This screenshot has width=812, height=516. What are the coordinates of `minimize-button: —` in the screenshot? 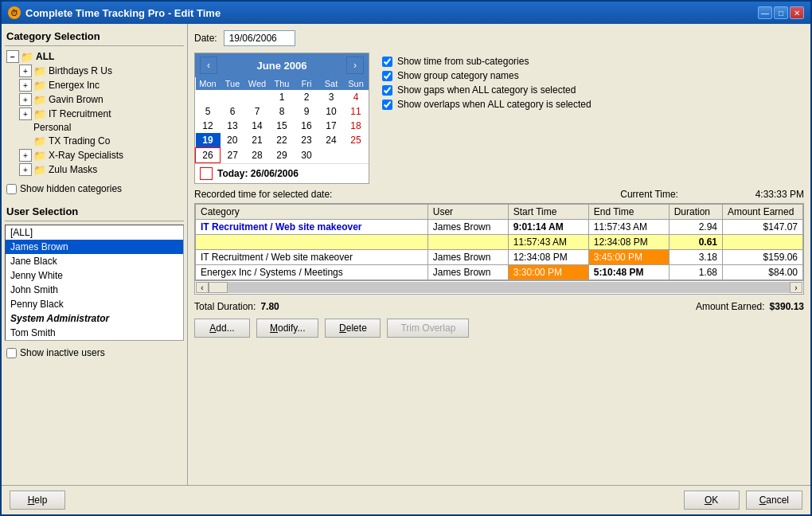 It's located at (765, 13).